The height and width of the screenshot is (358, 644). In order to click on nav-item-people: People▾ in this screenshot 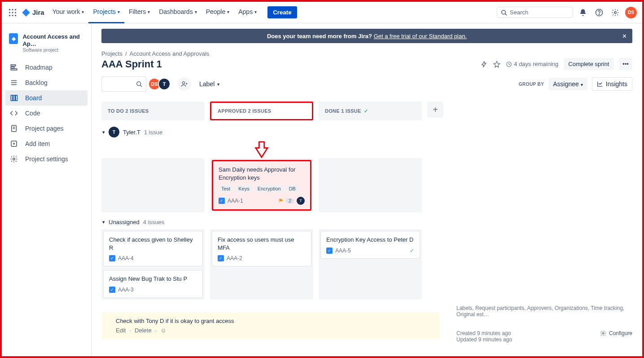, I will do `click(218, 13)`.